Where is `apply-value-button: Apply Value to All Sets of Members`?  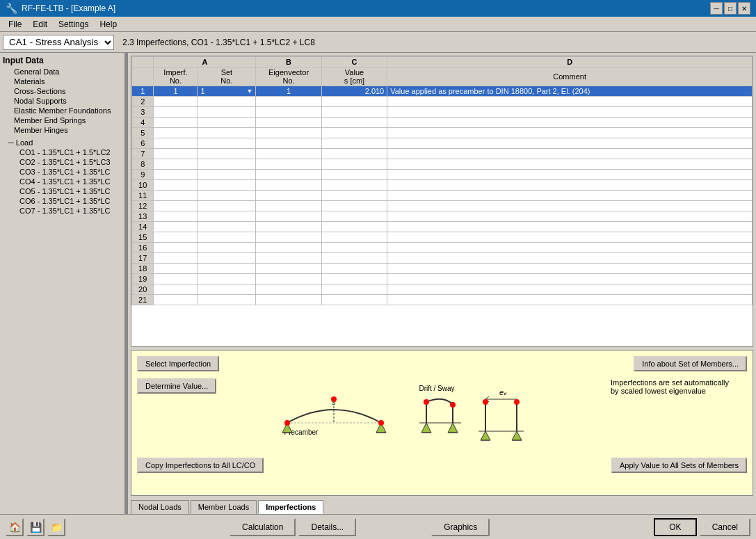 apply-value-button: Apply Value to All Sets of Members is located at coordinates (679, 465).